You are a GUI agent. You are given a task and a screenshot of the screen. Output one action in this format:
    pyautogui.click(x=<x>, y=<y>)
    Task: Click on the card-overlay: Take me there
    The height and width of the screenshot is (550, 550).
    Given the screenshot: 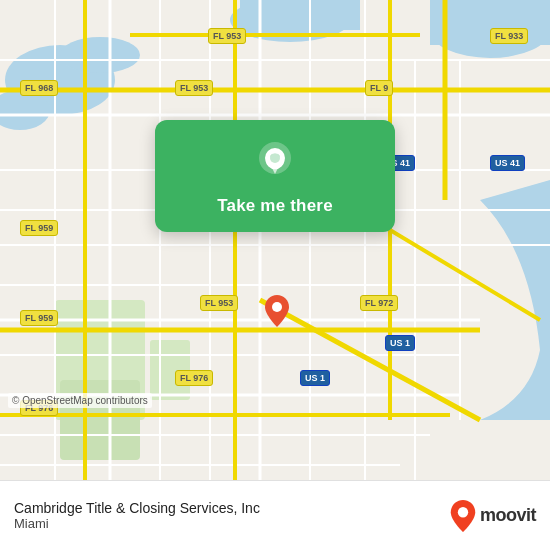 What is the action you would take?
    pyautogui.click(x=275, y=176)
    